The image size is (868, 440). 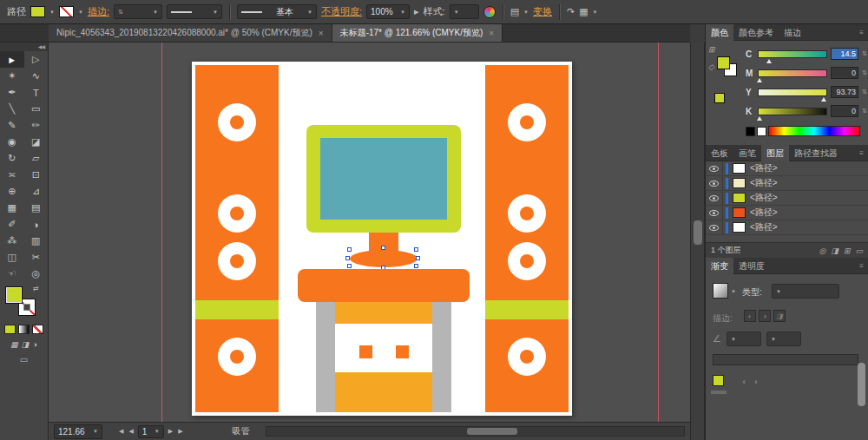 I want to click on tab-pathfinder: 路径查找器, so click(x=816, y=153).